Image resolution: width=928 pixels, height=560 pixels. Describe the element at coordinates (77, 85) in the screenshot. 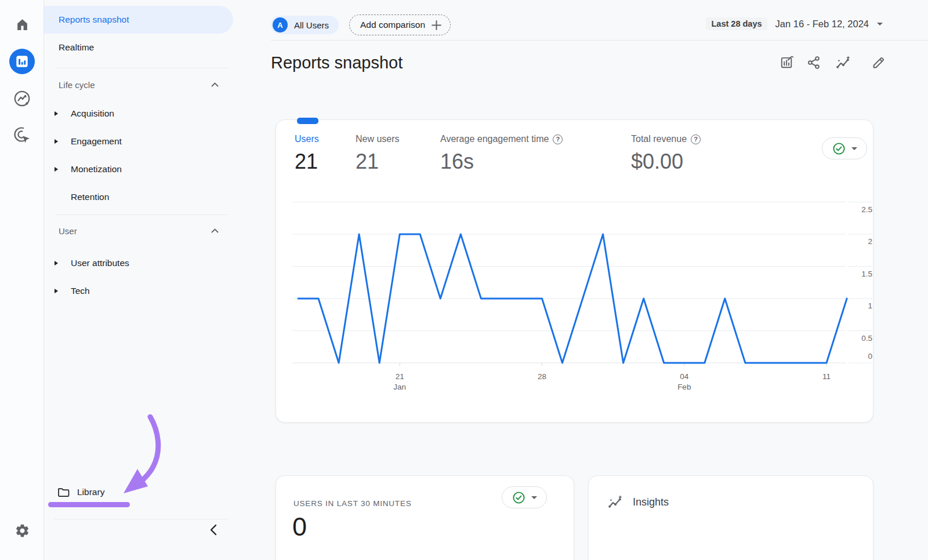

I see `section-label: Life cycle` at that location.